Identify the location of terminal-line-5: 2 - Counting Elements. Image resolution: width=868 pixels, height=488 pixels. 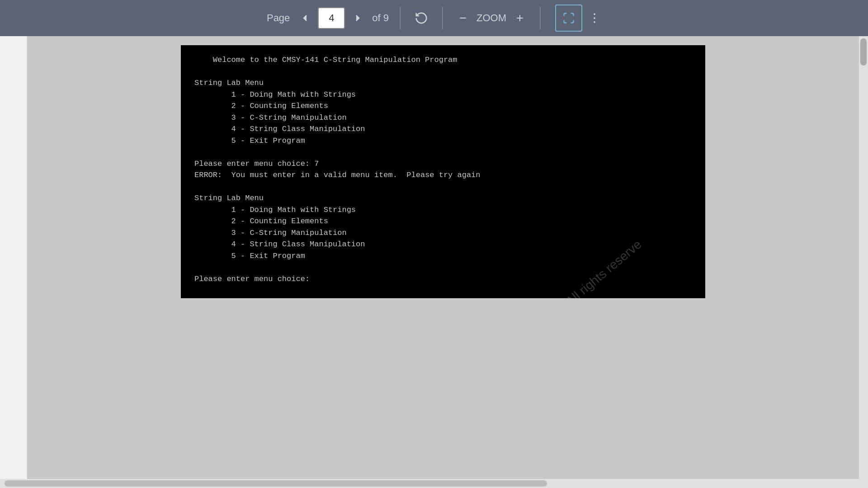
(443, 106).